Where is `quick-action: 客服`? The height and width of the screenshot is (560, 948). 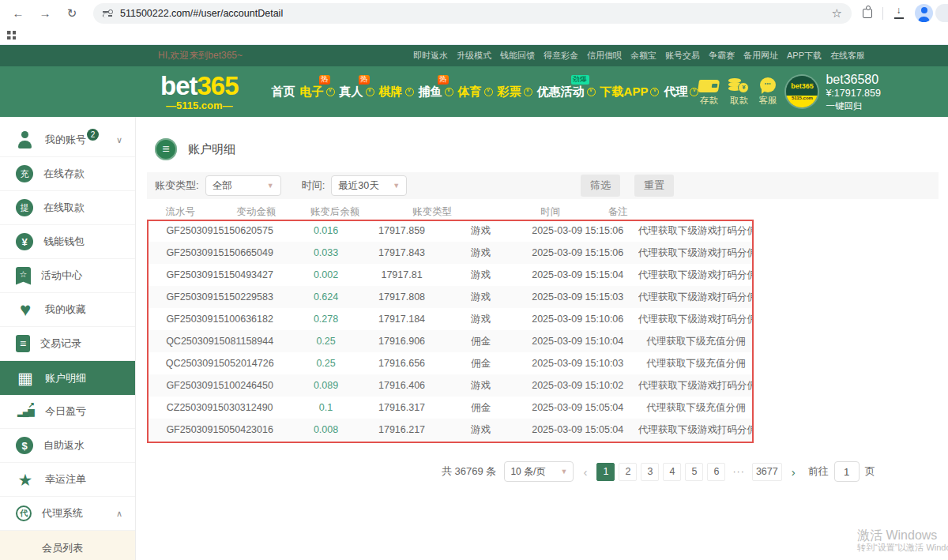 quick-action: 客服 is located at coordinates (768, 92).